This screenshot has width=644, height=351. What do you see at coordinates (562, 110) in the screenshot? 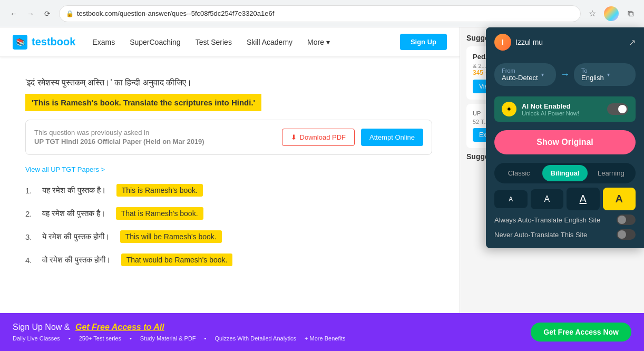
I see `tp-ai-text: AI Not Enabled Unlock AI Power Now!` at bounding box center [562, 110].